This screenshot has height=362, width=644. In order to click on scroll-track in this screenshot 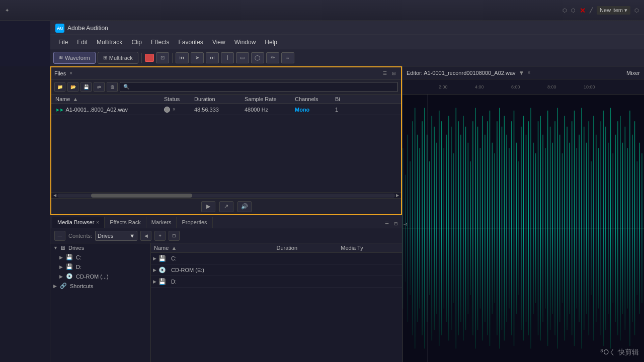, I will do `click(226, 196)`.